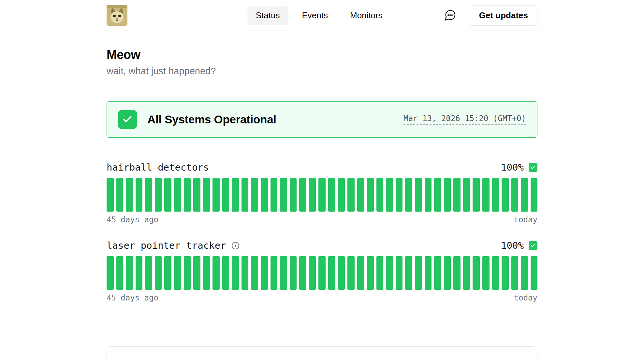 The image size is (644, 362). I want to click on page-subtitle: wait, what just happened?, so click(322, 71).